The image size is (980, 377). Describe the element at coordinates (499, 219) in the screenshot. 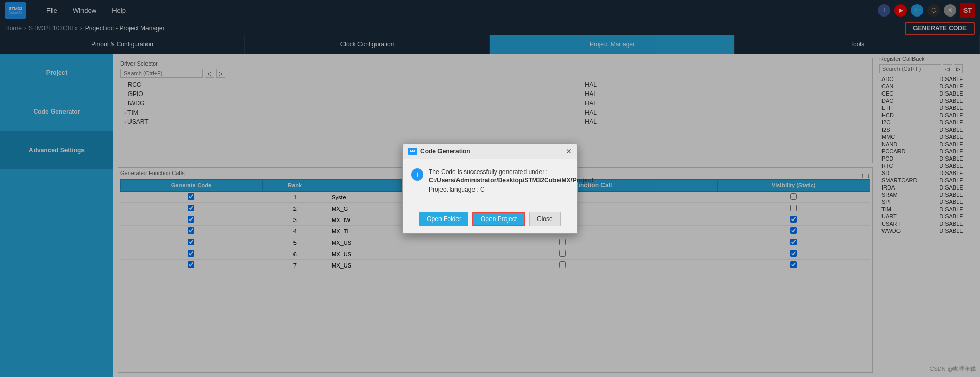

I see `open-project-button: Open Project` at that location.